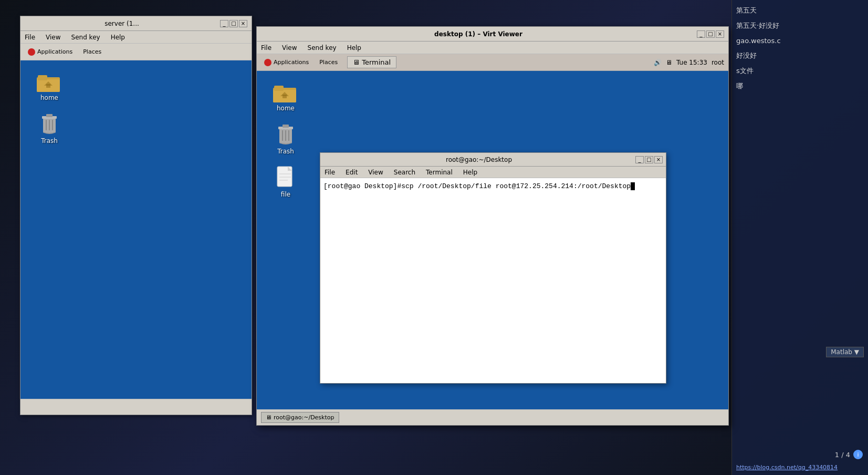 Image resolution: width=868 pixels, height=475 pixels. I want to click on server-applications-btn: Applications, so click(50, 52).